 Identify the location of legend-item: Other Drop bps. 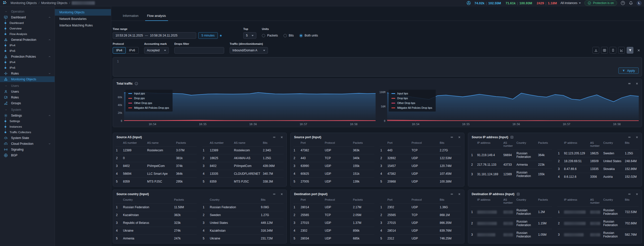
(412, 103).